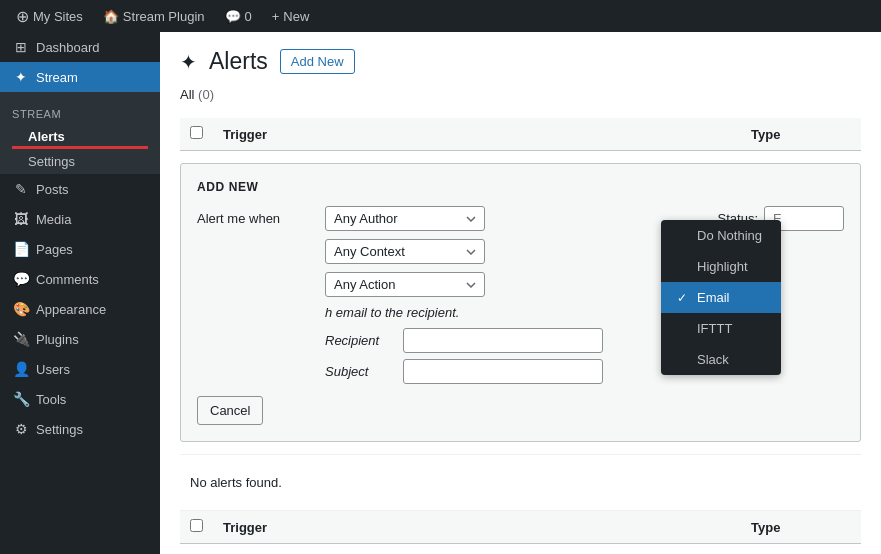 Image resolution: width=881 pixels, height=554 pixels. What do you see at coordinates (503, 340) in the screenshot?
I see `recipient-input` at bounding box center [503, 340].